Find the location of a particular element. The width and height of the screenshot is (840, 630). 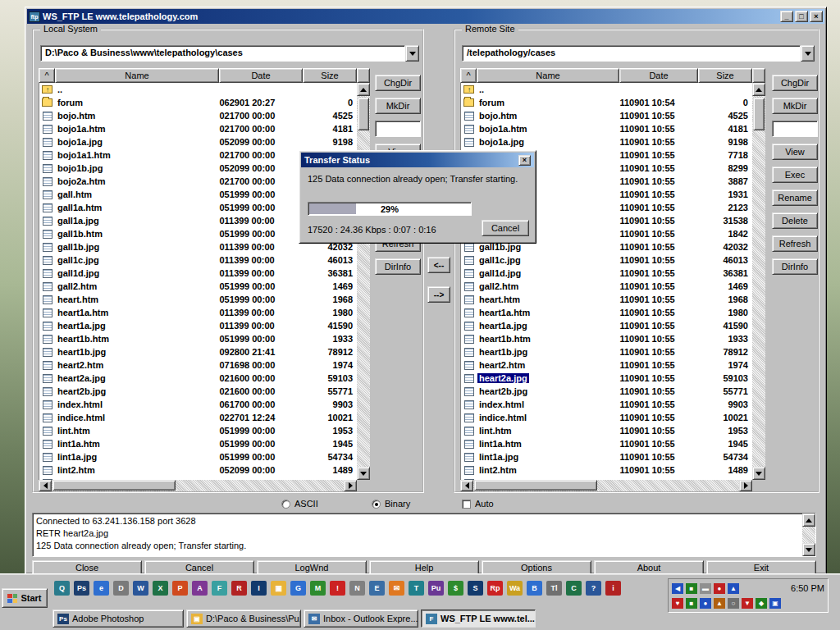

about-button: About is located at coordinates (649, 568).